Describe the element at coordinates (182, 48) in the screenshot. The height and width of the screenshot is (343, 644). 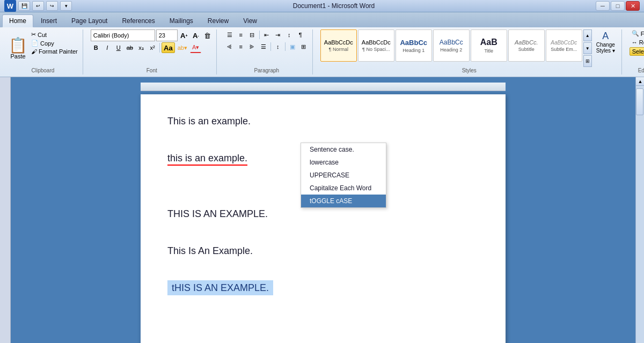
I see `highlight-color-button: ab▾` at that location.